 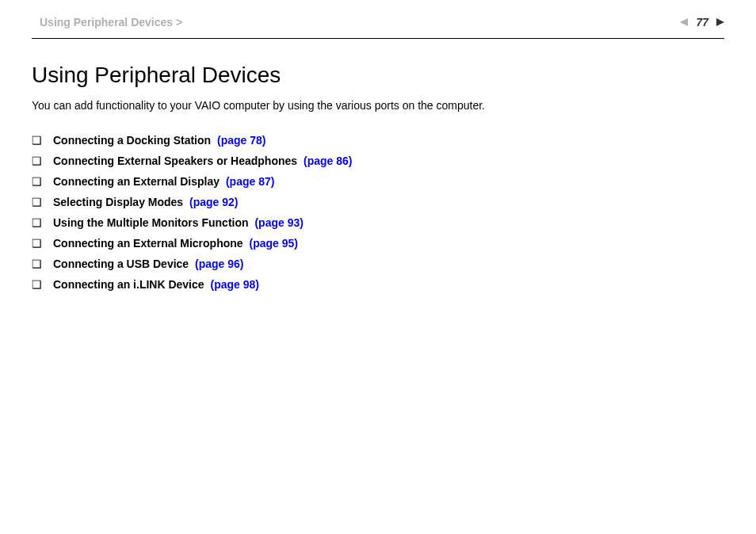 What do you see at coordinates (378, 181) in the screenshot?
I see `toc-item: ❑ Connecting an External Display (page 8…` at bounding box center [378, 181].